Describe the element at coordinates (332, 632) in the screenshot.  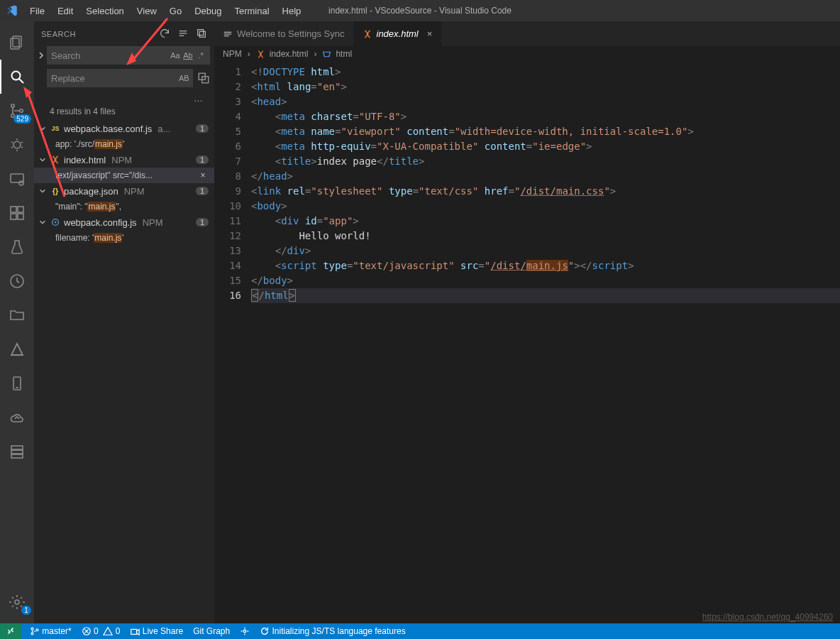
I see `initializing: Initializing JS/TS language features` at that location.